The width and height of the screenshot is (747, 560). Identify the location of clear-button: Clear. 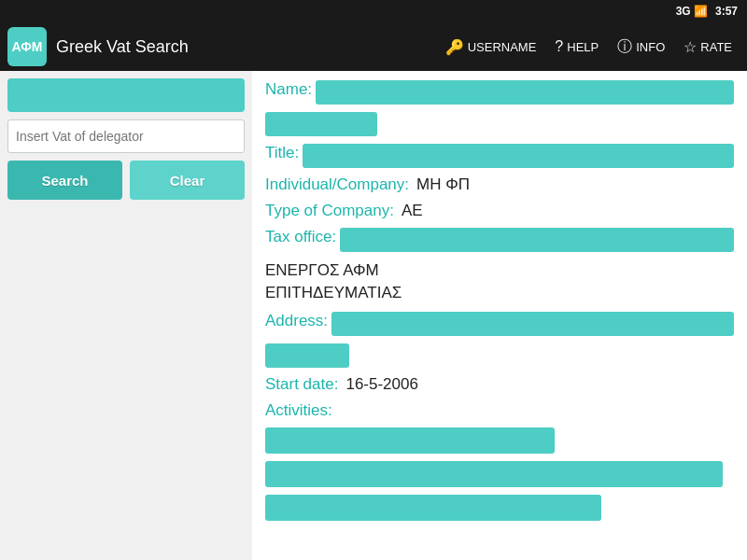
(187, 180).